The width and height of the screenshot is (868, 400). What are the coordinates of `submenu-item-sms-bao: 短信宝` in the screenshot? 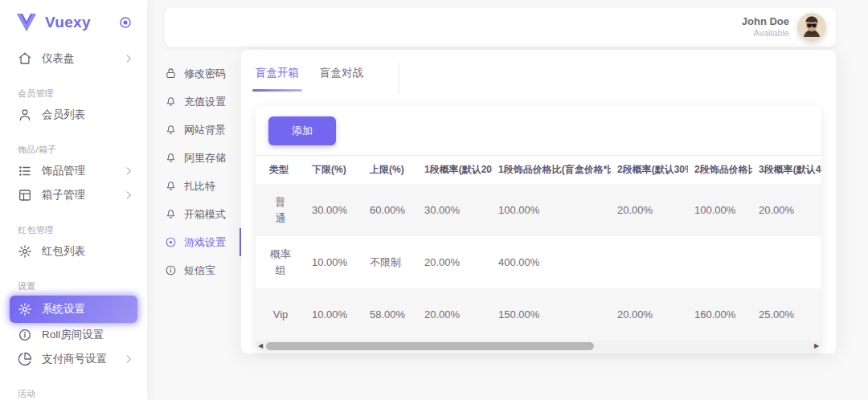 It's located at (203, 270).